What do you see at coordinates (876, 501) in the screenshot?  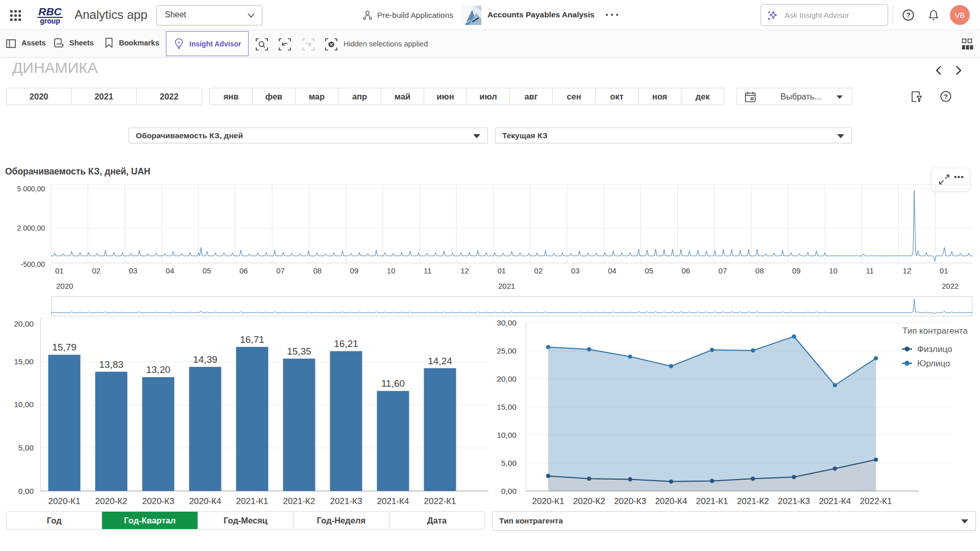 I see `svg-text: 2022-К1` at bounding box center [876, 501].